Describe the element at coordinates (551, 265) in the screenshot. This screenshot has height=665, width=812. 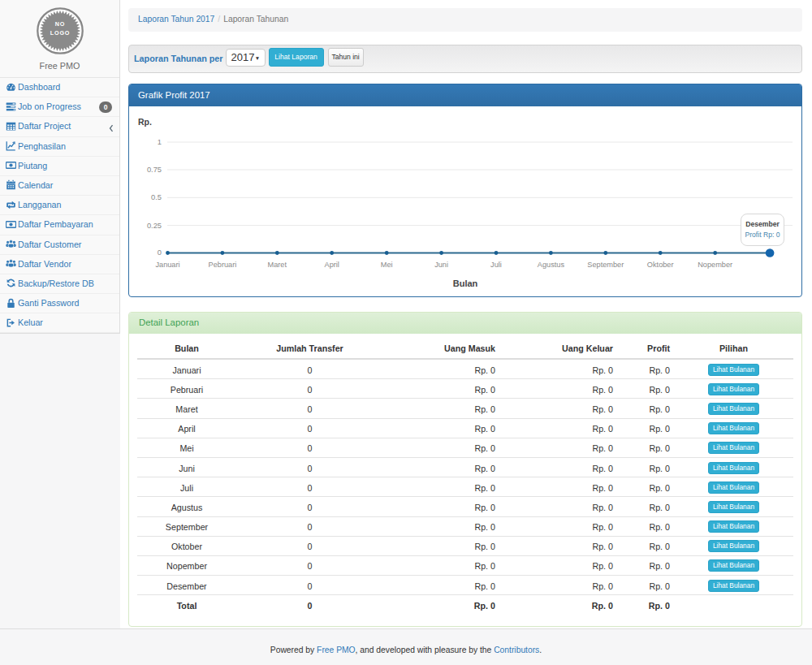
I see `svg-text: Agustus` at that location.